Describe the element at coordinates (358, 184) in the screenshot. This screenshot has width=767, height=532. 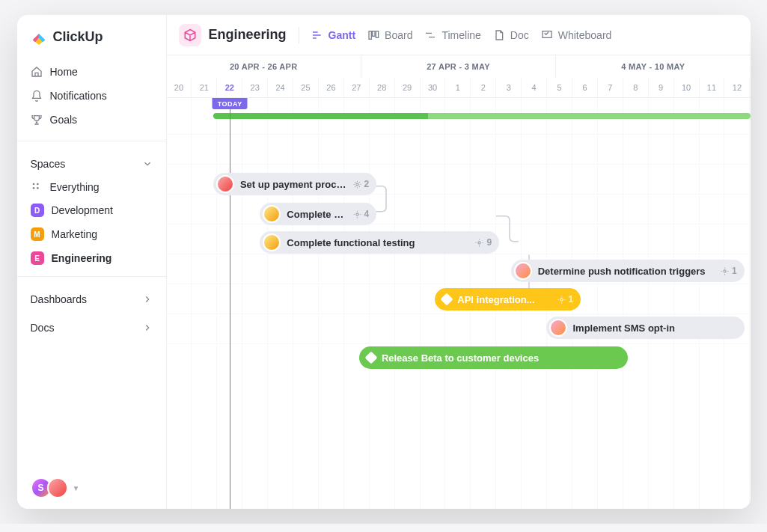
I see `subtask-count: 2` at that location.